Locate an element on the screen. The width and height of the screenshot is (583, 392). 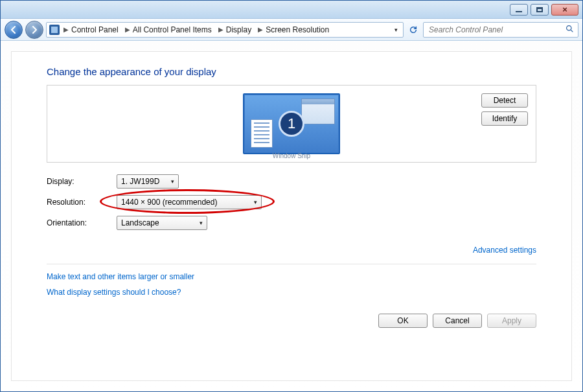
breadcrumb: ▶ All Control Panel Items is located at coordinates (168, 30).